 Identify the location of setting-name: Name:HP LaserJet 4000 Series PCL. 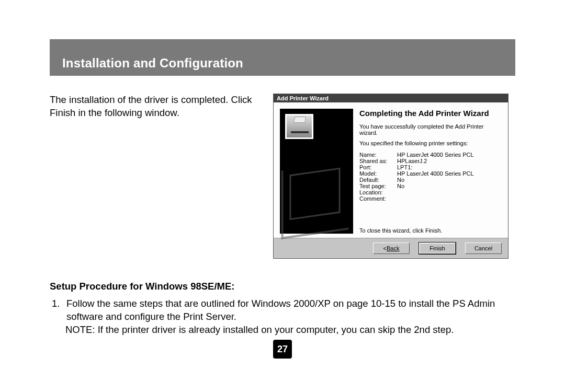
(431, 155).